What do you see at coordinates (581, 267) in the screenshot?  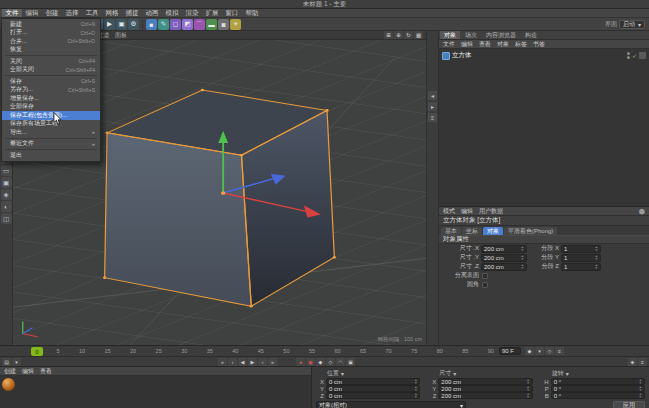 I see `attribute-value-field-2: 1 ▲▼` at bounding box center [581, 267].